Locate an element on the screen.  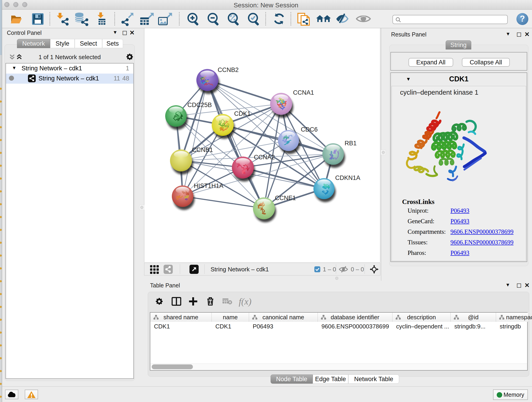
svg-text: CCNB1 is located at coordinates (203, 150).